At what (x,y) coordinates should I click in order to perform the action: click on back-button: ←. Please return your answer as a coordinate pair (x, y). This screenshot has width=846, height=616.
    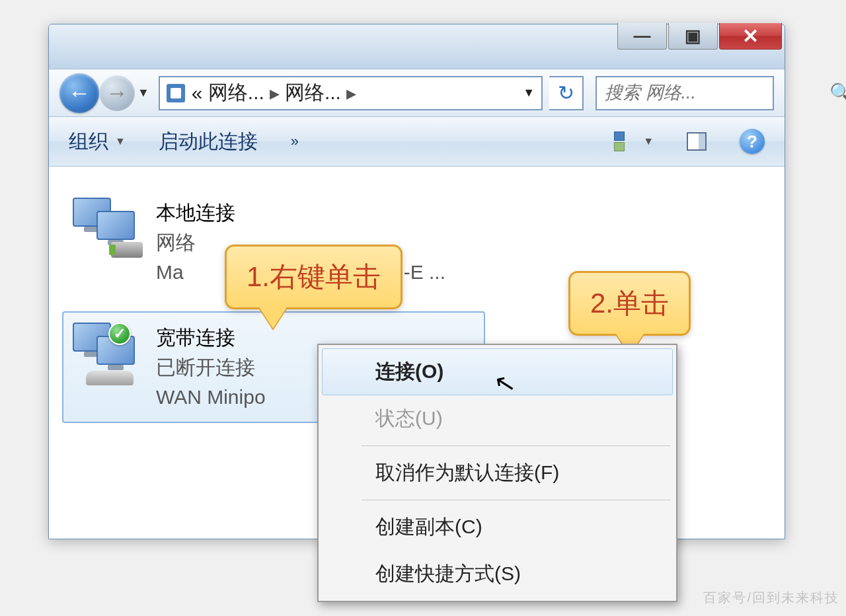
    Looking at the image, I should click on (79, 93).